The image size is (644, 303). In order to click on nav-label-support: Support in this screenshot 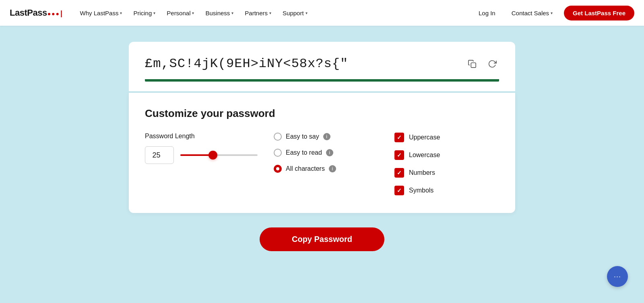, I will do `click(293, 13)`.